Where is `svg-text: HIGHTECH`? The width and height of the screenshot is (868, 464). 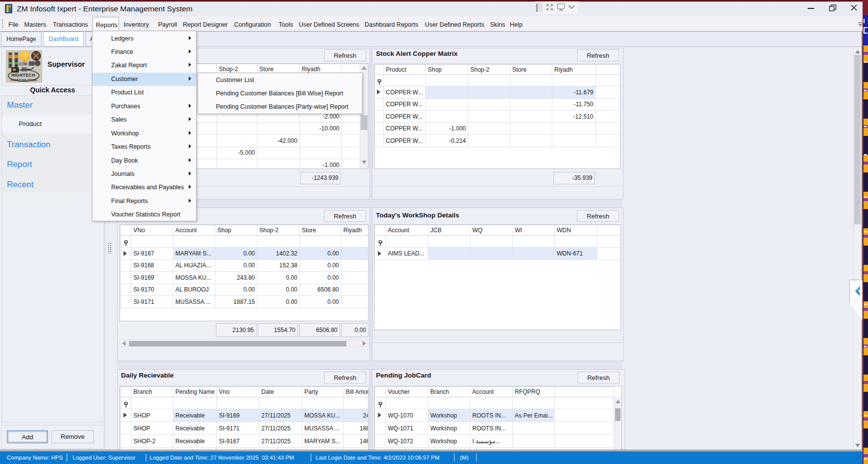 svg-text: HIGHTECH is located at coordinates (23, 75).